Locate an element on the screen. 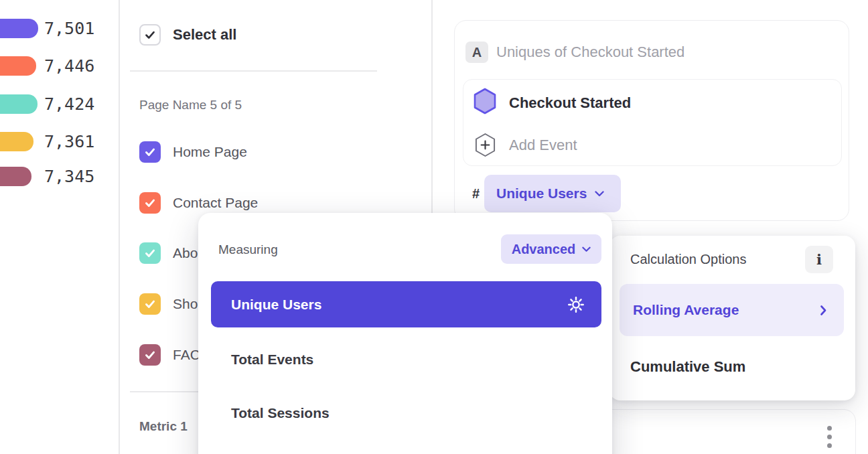 The image size is (868, 454). measuring-title: Measuring is located at coordinates (248, 250).